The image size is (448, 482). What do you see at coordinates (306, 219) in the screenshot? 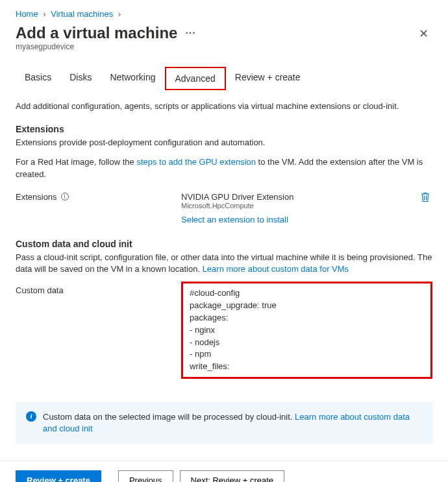
I see `select-extension-link: Select an extension to install` at bounding box center [306, 219].